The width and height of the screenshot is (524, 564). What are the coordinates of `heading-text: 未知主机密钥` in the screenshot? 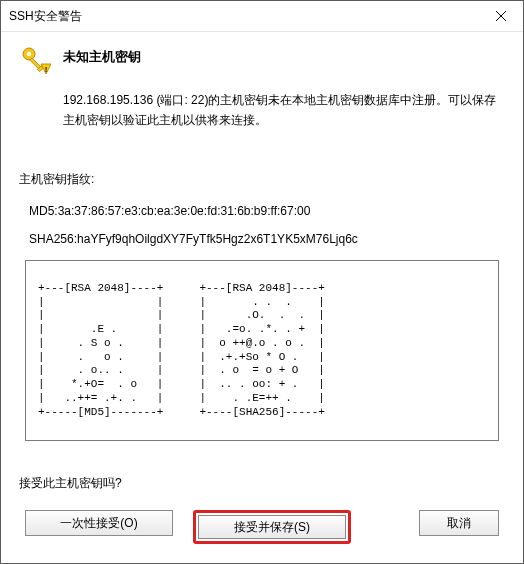 It's located at (102, 57).